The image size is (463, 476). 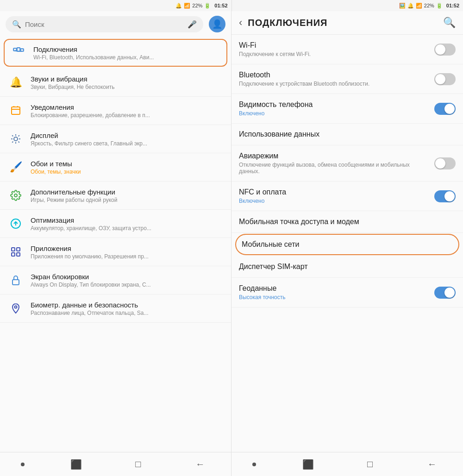 I want to click on nav-recent-left: ⬛, so click(x=76, y=464).